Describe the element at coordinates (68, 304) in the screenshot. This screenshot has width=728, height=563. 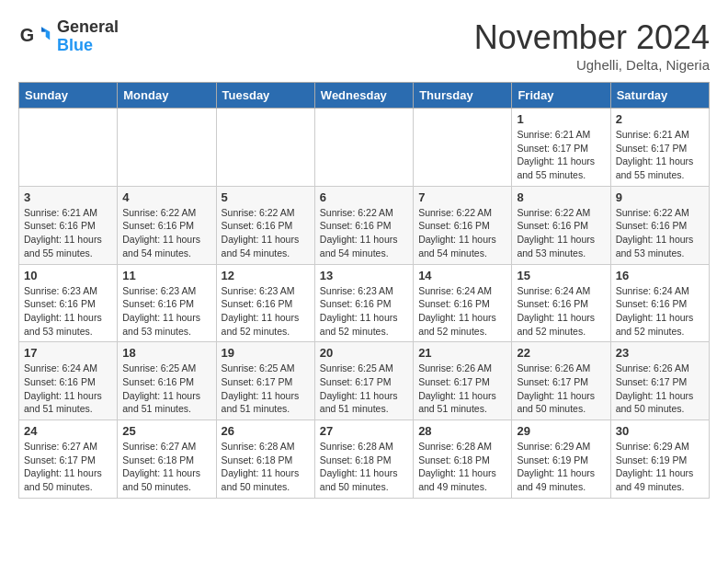
I see `calendar-day-cell: 10Sunrise: 6:23 AM Sunset: 6:16 PM Dayli…` at that location.